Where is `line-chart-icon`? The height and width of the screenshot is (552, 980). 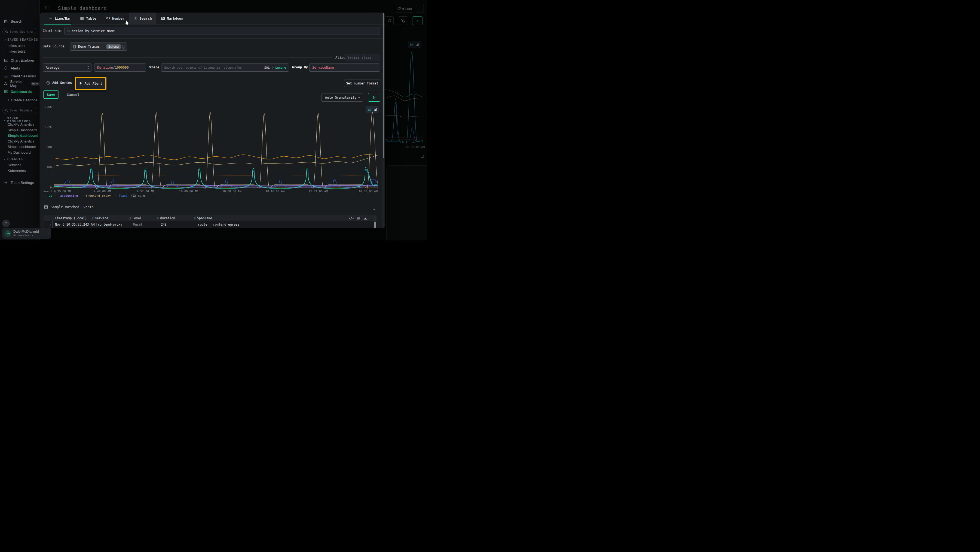
line-chart-icon is located at coordinates (51, 18).